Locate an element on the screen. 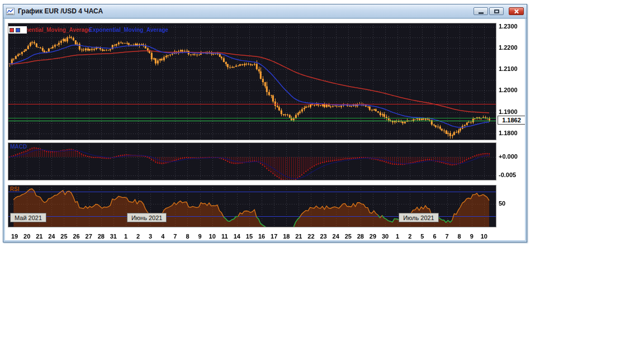 This screenshot has height=362, width=644. macd-tick-label: +0.000 is located at coordinates (508, 156).